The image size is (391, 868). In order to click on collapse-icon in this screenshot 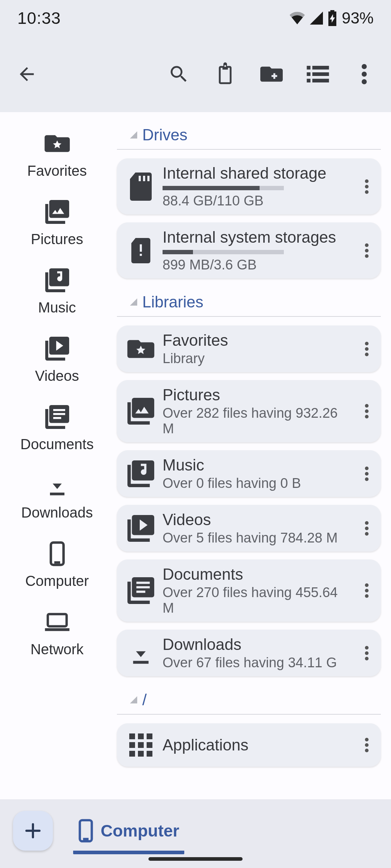, I will do `click(134, 302)`.